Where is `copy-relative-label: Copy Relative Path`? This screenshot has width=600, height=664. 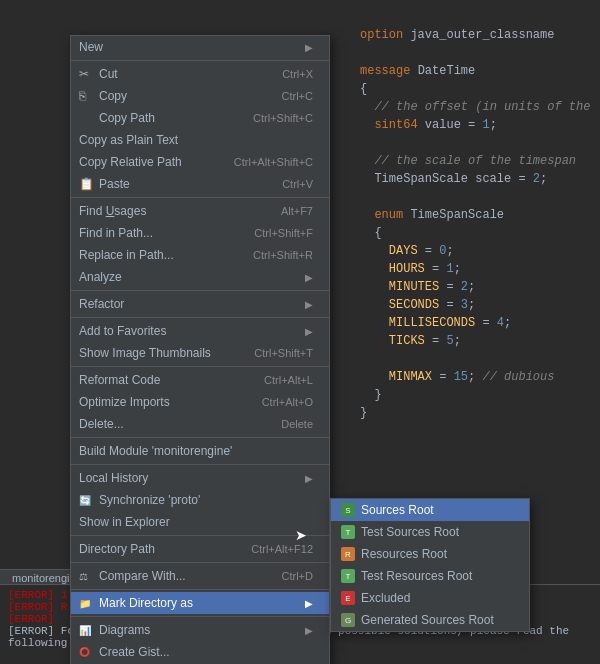 copy-relative-label: Copy Relative Path is located at coordinates (130, 162).